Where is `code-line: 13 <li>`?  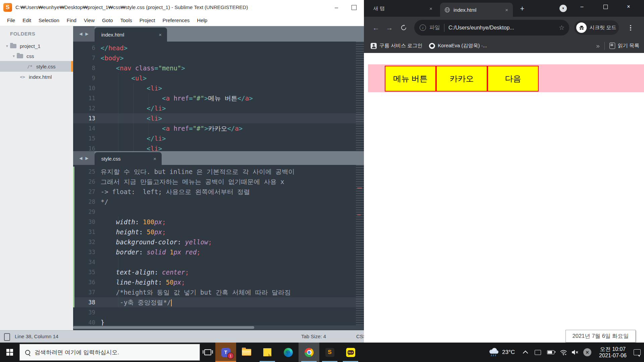
code-line: 13 <li> is located at coordinates (219, 118).